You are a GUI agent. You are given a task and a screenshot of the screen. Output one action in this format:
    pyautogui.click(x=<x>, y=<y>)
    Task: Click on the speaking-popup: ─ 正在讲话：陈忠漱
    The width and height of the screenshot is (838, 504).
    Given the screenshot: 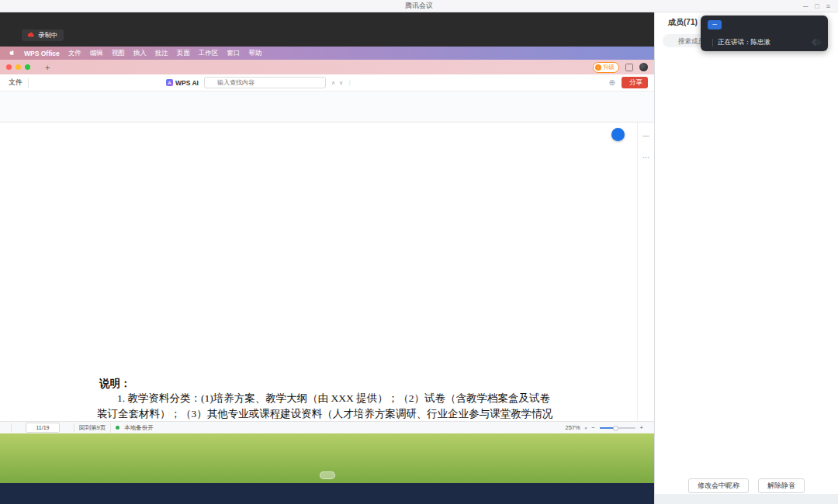 What is the action you would take?
    pyautogui.click(x=764, y=33)
    